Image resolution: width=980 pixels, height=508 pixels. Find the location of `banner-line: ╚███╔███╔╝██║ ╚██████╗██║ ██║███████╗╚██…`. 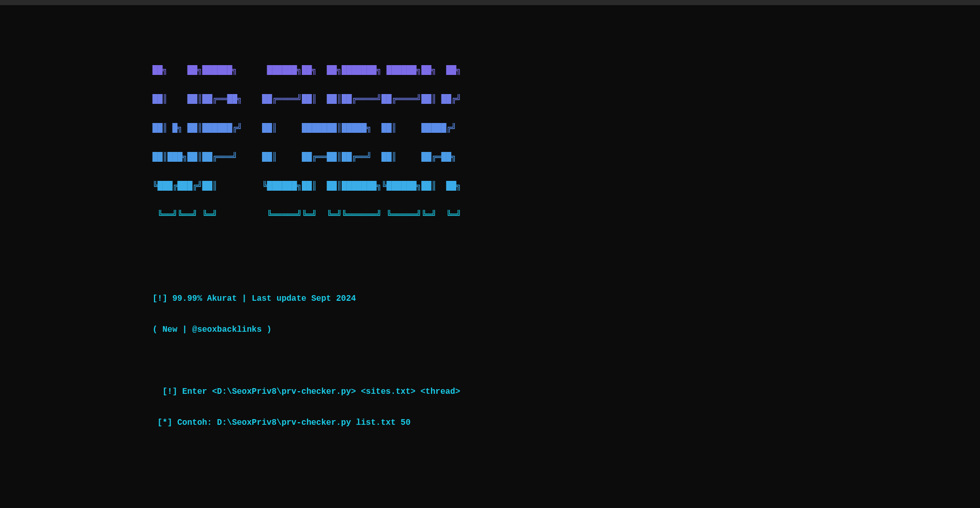

banner-line: ╚███╔███╔╝██║ ╚██████╗██║ ██║███████╗╚██… is located at coordinates (566, 186).